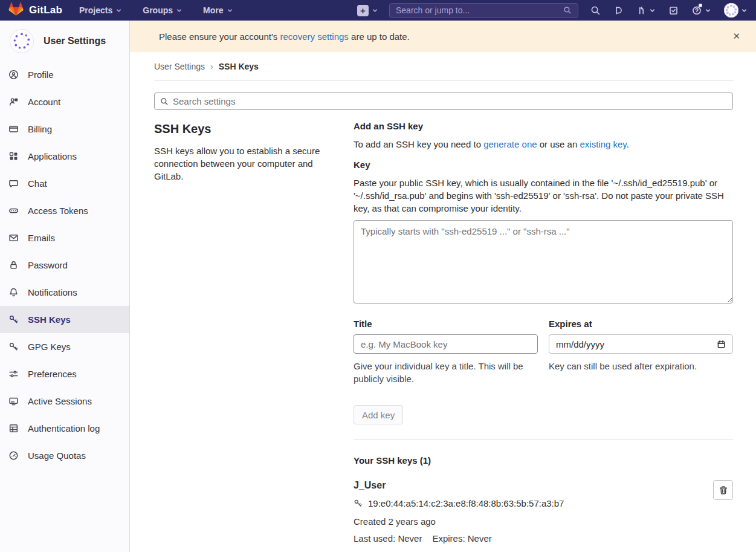  What do you see at coordinates (65, 265) in the screenshot?
I see `sidebar-item-password: Password` at bounding box center [65, 265].